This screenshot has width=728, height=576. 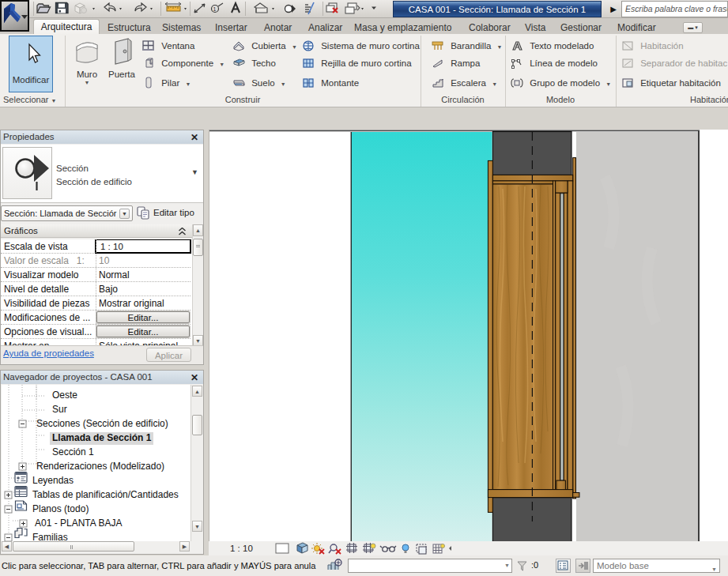 I want to click on svg-text: 1, so click(x=215, y=9).